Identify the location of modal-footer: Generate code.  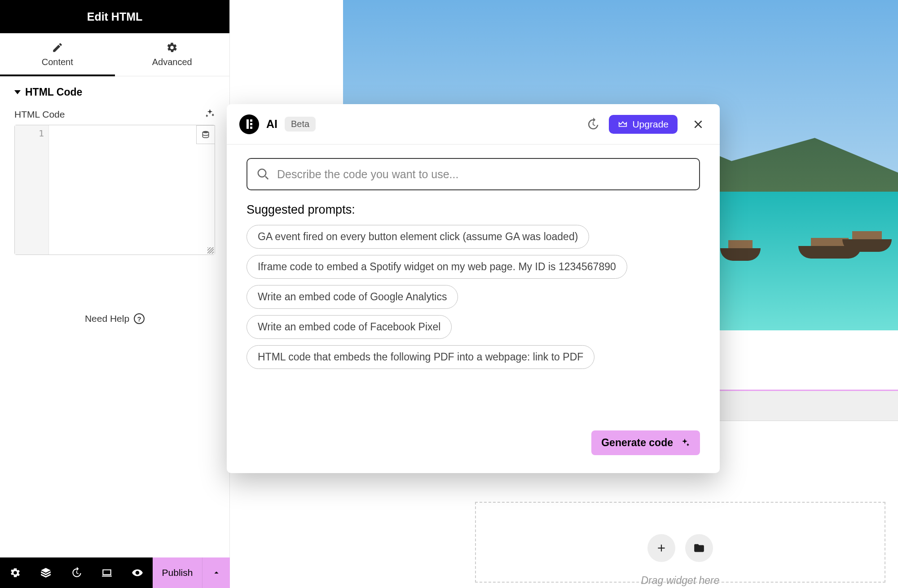
(473, 452).